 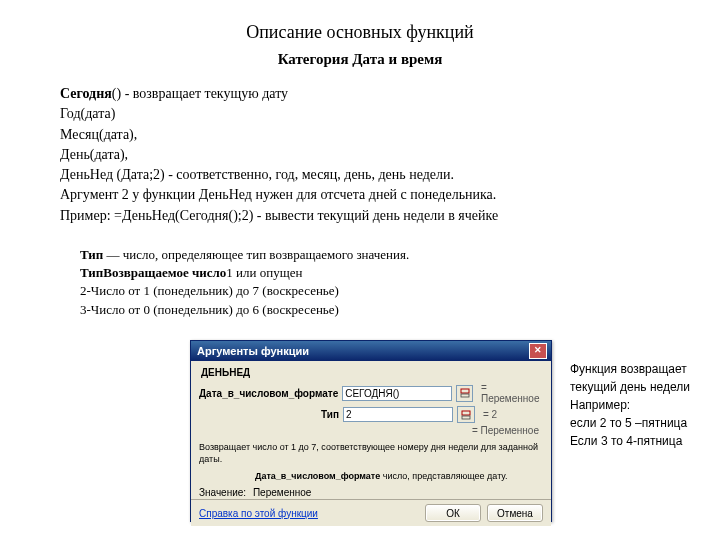 What do you see at coordinates (397, 394) in the screenshot?
I see `arg1-input` at bounding box center [397, 394].